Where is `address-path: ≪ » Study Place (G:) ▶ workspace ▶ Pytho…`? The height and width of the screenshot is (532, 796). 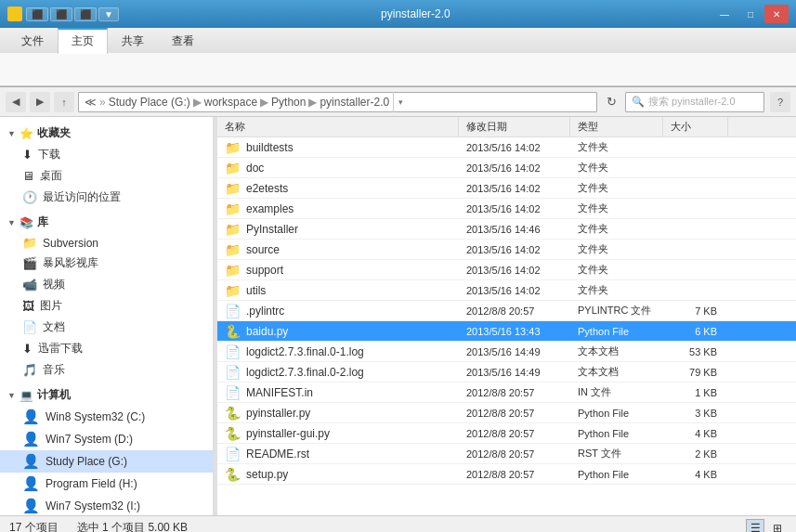
address-path: ≪ » Study Place (G:) ▶ workspace ▶ Pytho… is located at coordinates (338, 102).